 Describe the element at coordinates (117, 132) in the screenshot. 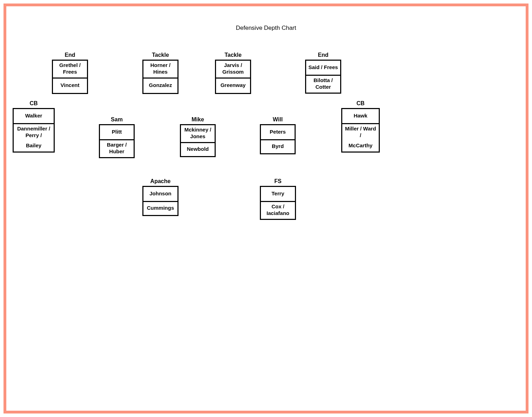

I see `starter-cell: Plitt` at that location.